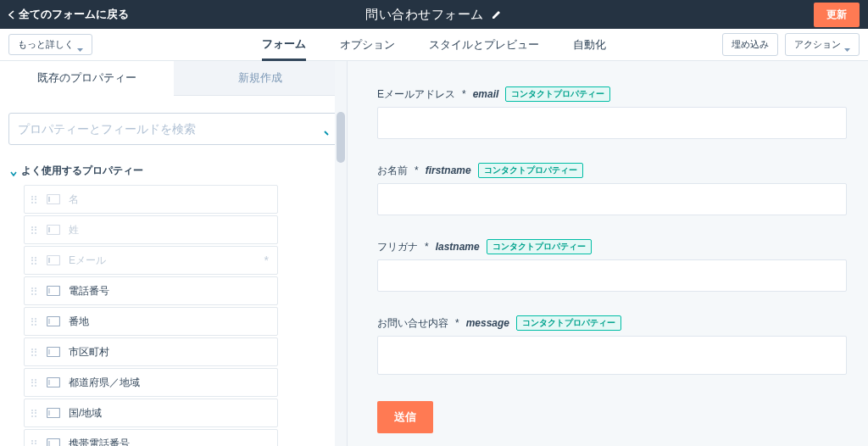 This screenshot has height=446, width=868. What do you see at coordinates (69, 14) in the screenshot?
I see `back-link: 全てのフォームに戻る` at bounding box center [69, 14].